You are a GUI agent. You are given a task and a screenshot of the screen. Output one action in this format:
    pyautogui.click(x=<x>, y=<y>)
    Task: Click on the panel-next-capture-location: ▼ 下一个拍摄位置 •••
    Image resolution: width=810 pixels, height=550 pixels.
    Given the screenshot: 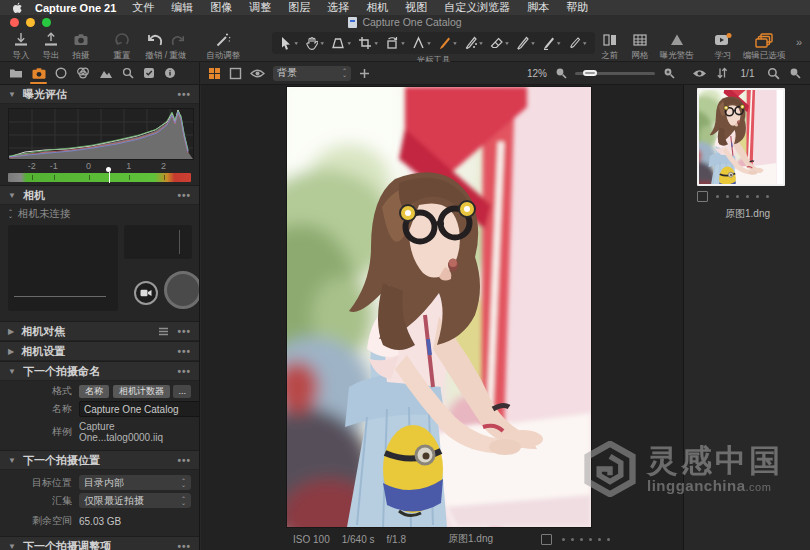 What is the action you would take?
    pyautogui.click(x=100, y=460)
    